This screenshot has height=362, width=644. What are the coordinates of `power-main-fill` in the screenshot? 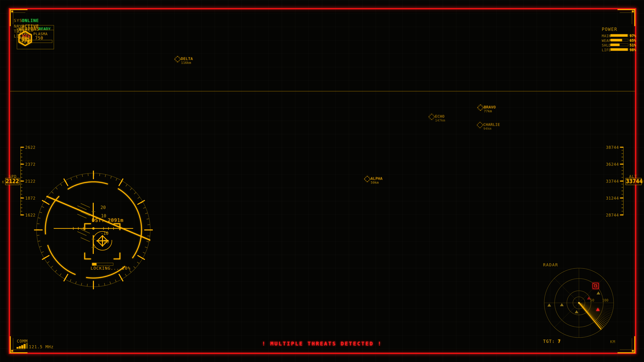 It's located at (619, 35).